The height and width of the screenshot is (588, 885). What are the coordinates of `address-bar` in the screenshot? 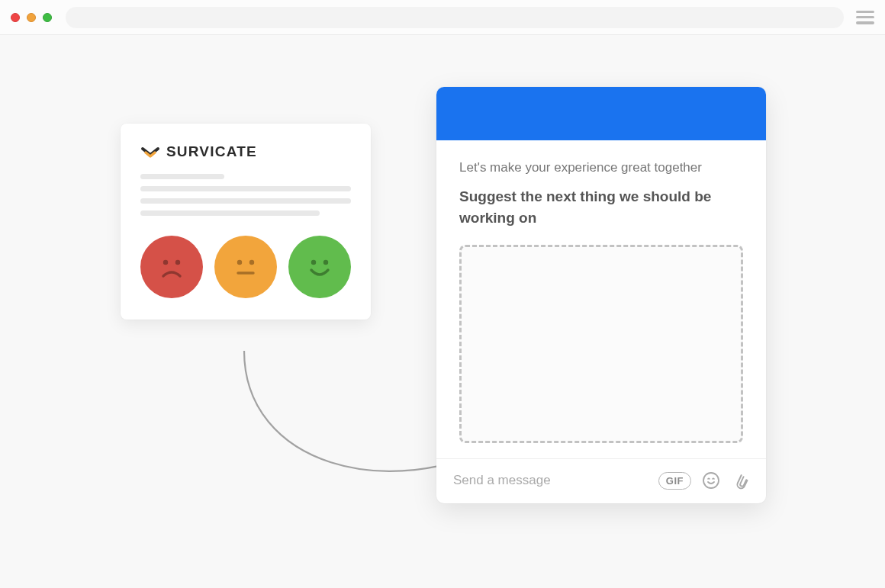 It's located at (455, 18).